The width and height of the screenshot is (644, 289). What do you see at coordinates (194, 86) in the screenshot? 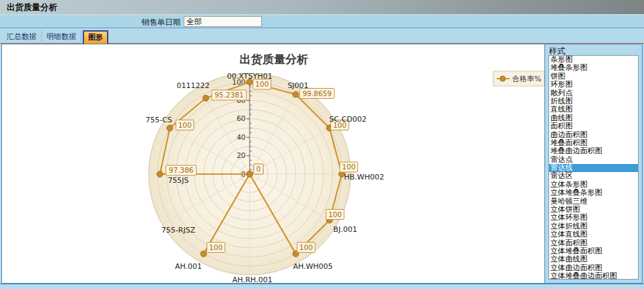
I see `category-label: 0111222` at bounding box center [194, 86].